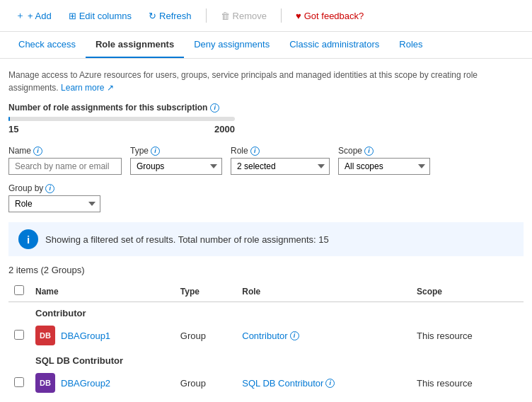 The width and height of the screenshot is (532, 402). I want to click on learn-more-link: Learn more ↗, so click(88, 88).